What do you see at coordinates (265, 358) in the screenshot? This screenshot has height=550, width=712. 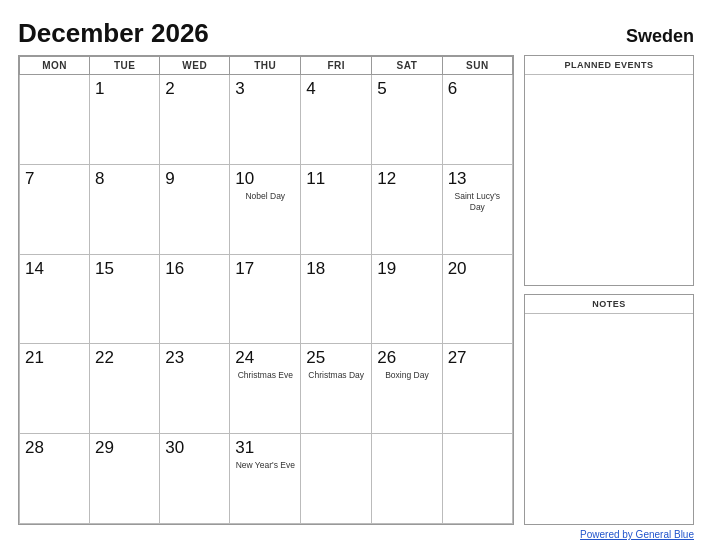 I see `day-number: 24` at bounding box center [265, 358].